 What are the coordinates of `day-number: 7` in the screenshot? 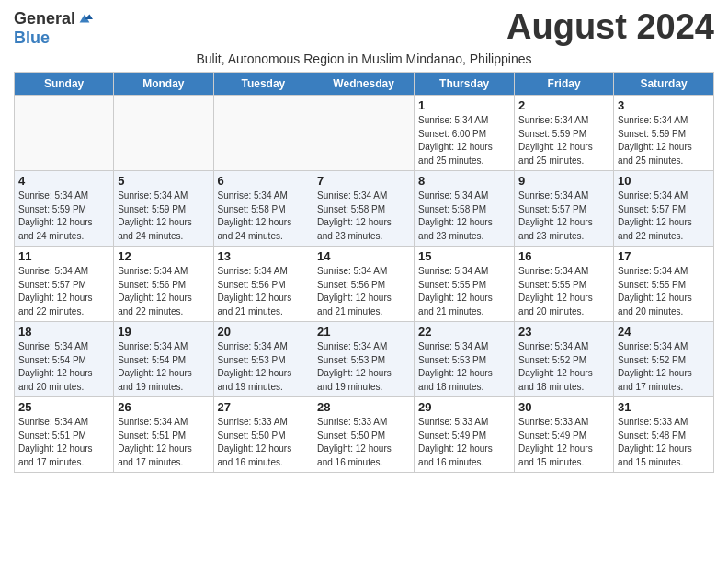 It's located at (364, 180).